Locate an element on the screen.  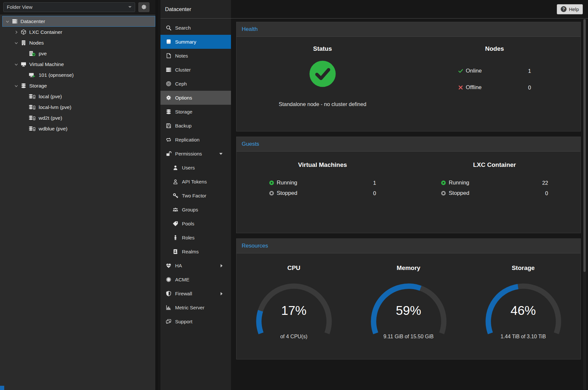
menu-item-label: Metric Server is located at coordinates (190, 308).